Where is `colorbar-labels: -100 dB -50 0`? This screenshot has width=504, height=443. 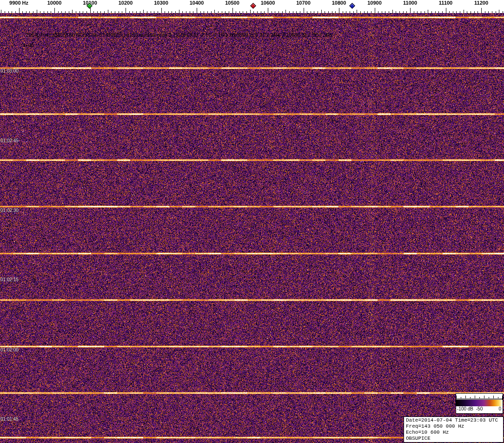 colorbar-labels: -100 dB -50 0 is located at coordinates (479, 409).